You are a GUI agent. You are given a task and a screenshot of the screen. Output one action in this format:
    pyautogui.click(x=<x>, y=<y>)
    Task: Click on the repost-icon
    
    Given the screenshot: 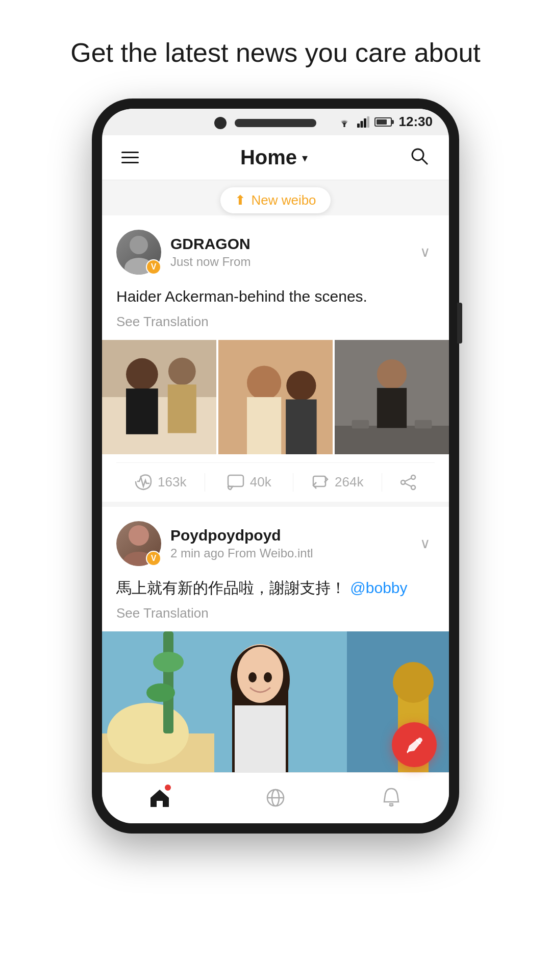 What is the action you would take?
    pyautogui.click(x=320, y=482)
    